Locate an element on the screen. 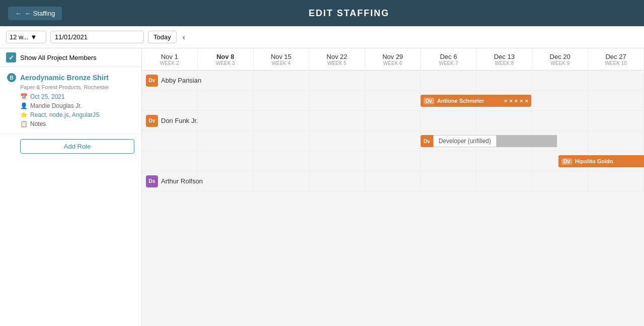  unfilled-fill is located at coordinates (527, 141).